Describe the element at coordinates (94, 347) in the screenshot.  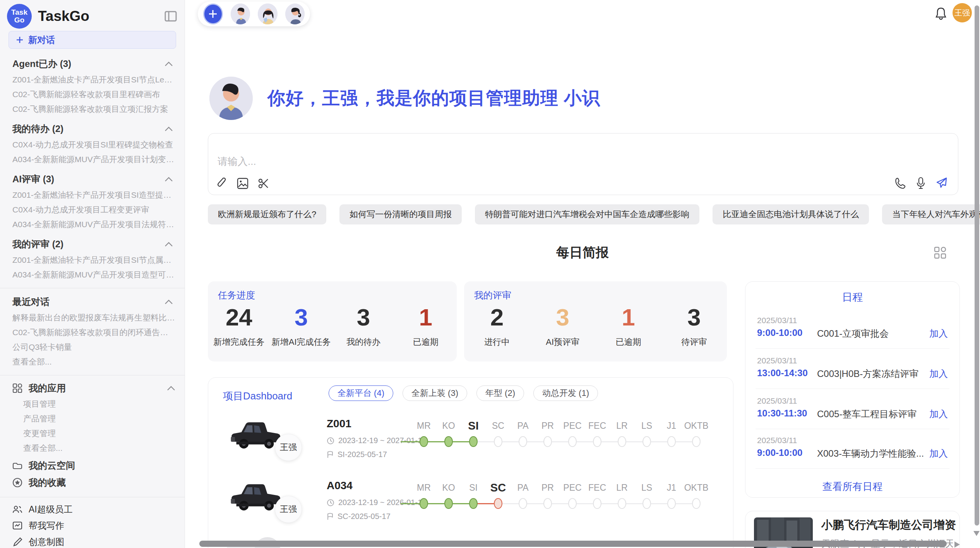
I see `recent-chat-item: 公司Q3轻卡销量` at that location.